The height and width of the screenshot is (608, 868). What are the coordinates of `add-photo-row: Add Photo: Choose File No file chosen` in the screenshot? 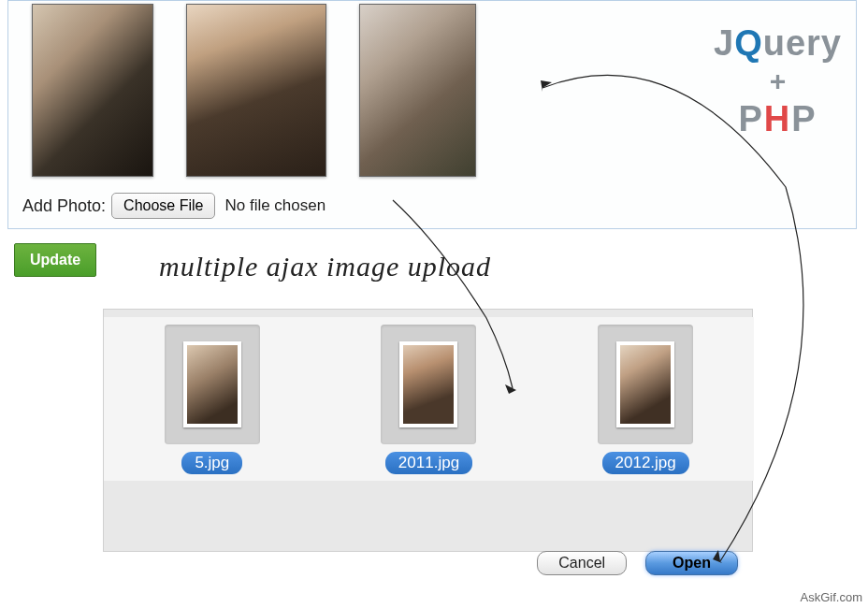 It's located at (174, 206).